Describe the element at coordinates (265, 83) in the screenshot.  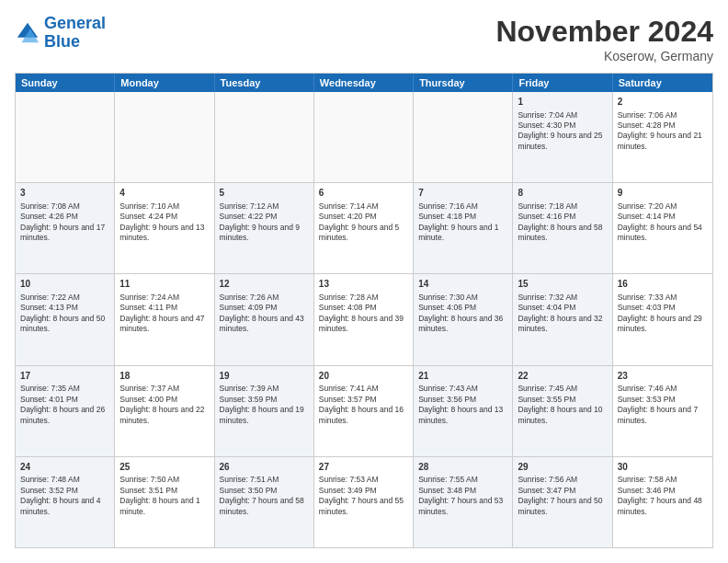
I see `header-tuesday: Tuesday` at that location.